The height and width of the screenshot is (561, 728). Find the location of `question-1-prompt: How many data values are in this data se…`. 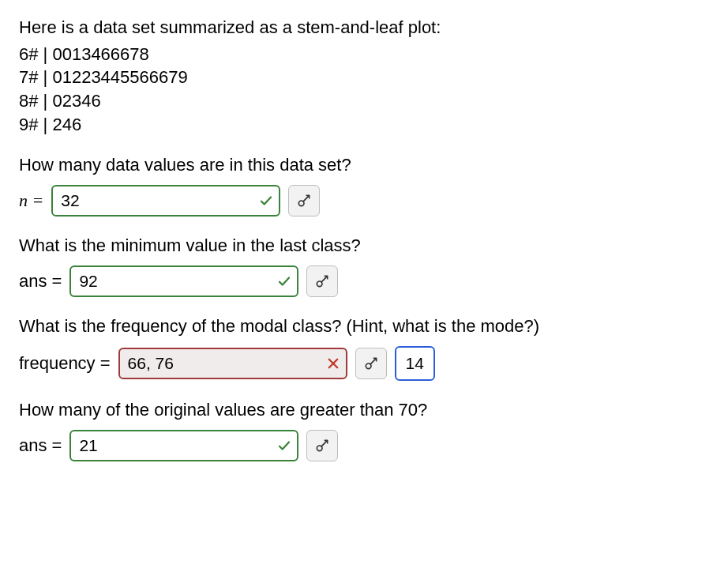

question-1-prompt: How many data values are in this data se… is located at coordinates (364, 165).